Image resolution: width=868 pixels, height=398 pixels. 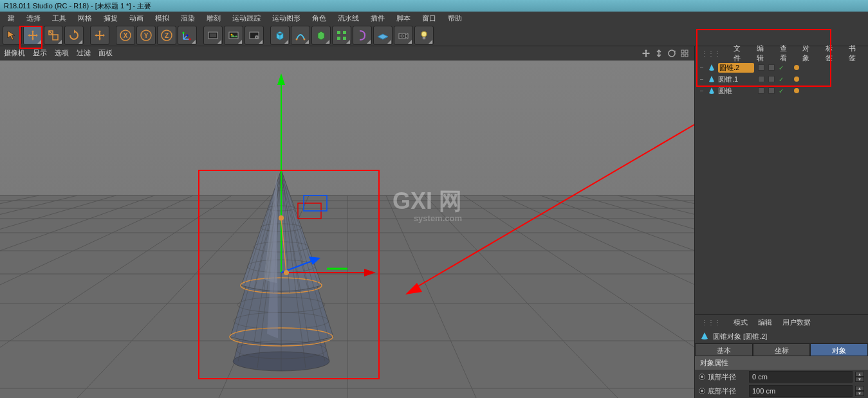 What do you see at coordinates (286, 18) in the screenshot?
I see `menu-item: 运动图形` at bounding box center [286, 18].